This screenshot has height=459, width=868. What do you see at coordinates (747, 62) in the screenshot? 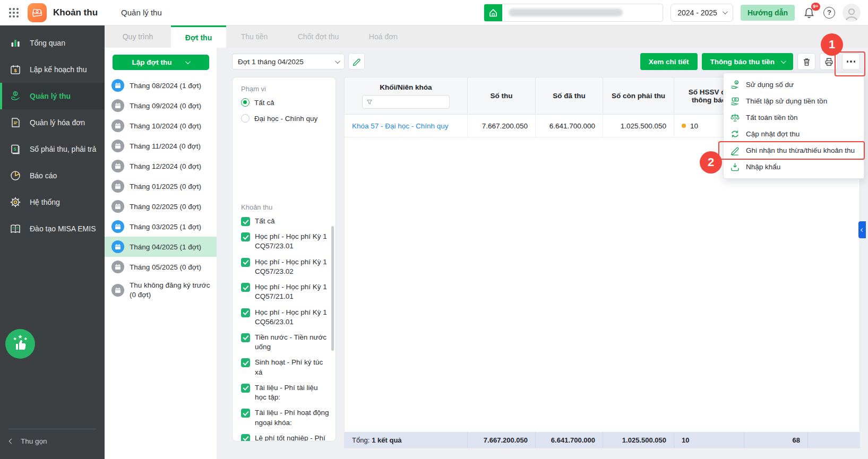
I see `notify-payment-button: Thông báo thu tiền` at bounding box center [747, 62].